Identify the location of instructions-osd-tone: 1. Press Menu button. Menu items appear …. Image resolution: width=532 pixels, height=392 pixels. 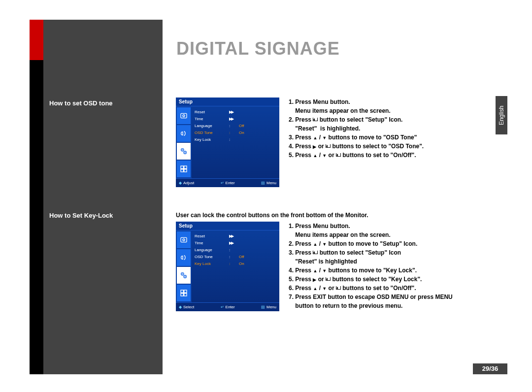
(356, 129).